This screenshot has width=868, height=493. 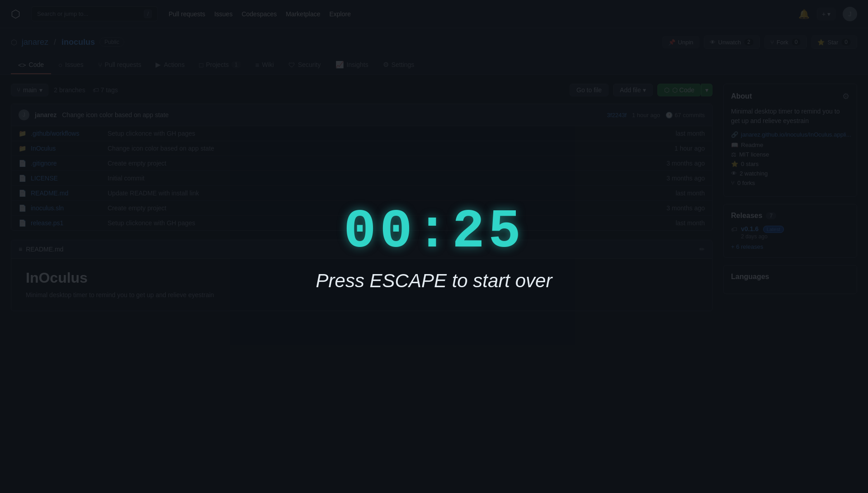 What do you see at coordinates (741, 96) in the screenshot?
I see `about-title: About` at bounding box center [741, 96].